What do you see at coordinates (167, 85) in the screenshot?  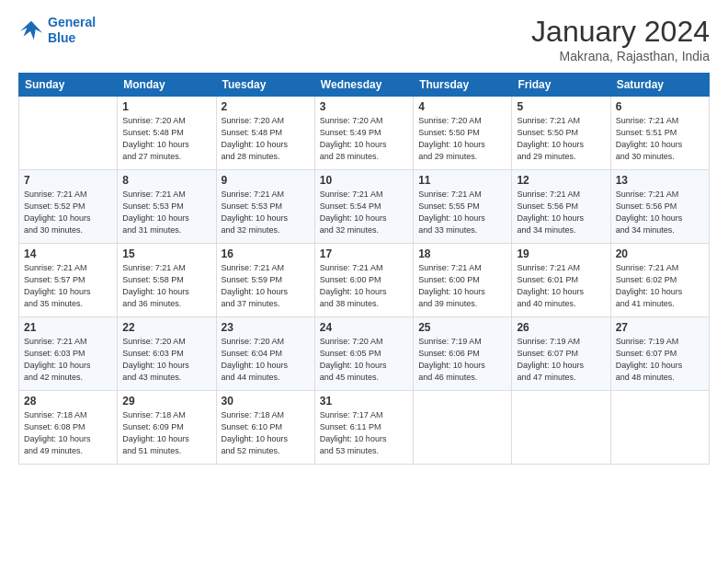 I see `col-header-monday: Monday` at bounding box center [167, 85].